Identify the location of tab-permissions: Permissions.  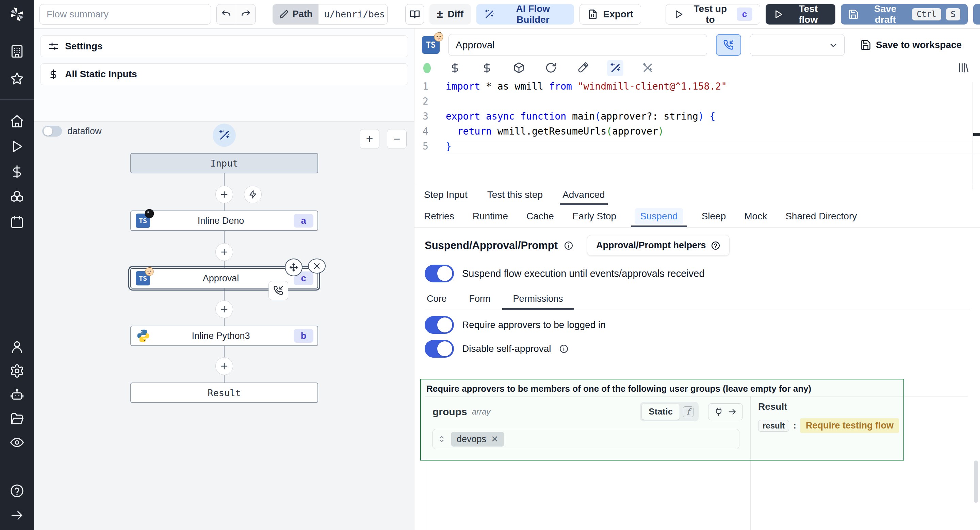
(538, 302).